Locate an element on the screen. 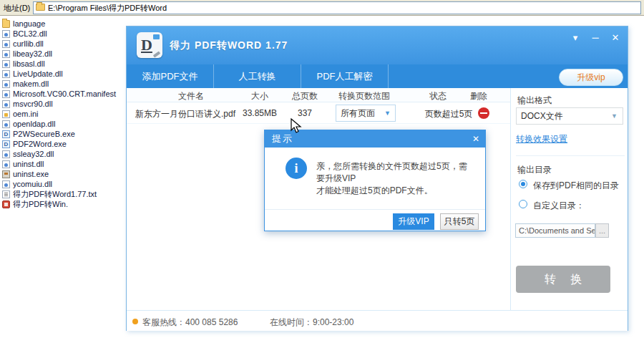  file-item: 得力PDF转Win. is located at coordinates (63, 204).